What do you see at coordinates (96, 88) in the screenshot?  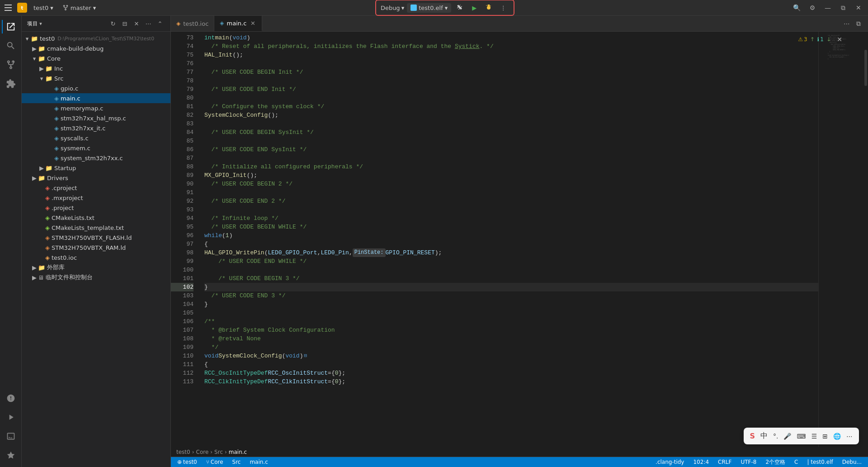 I see `tree-item-gpio-c: ◈ gpio.c` at bounding box center [96, 88].